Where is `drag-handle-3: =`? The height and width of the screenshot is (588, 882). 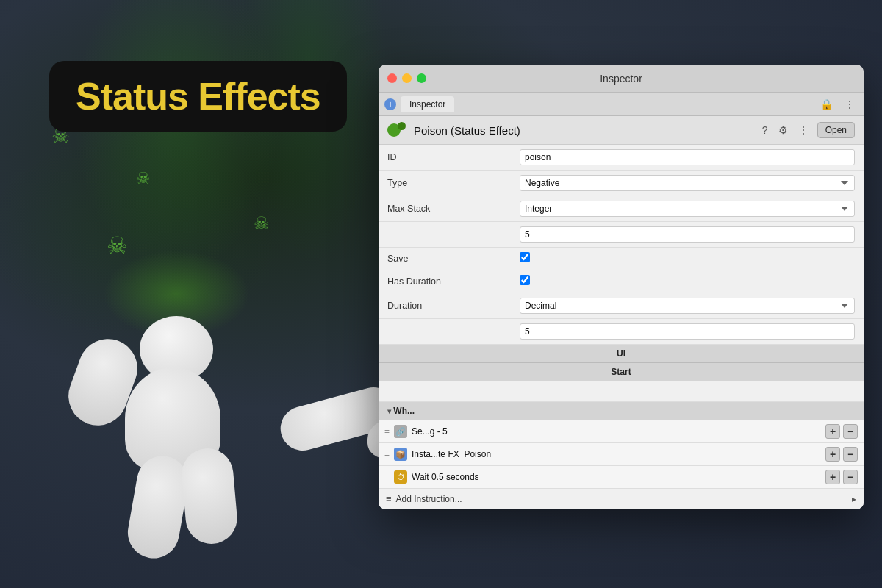
drag-handle-3: = is located at coordinates (387, 477).